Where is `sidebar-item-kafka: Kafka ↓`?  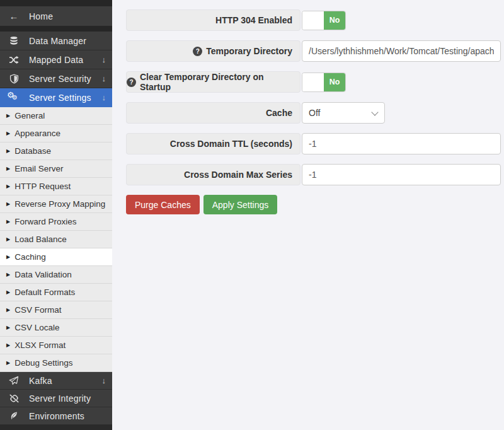 sidebar-item-kafka: Kafka ↓ is located at coordinates (56, 381).